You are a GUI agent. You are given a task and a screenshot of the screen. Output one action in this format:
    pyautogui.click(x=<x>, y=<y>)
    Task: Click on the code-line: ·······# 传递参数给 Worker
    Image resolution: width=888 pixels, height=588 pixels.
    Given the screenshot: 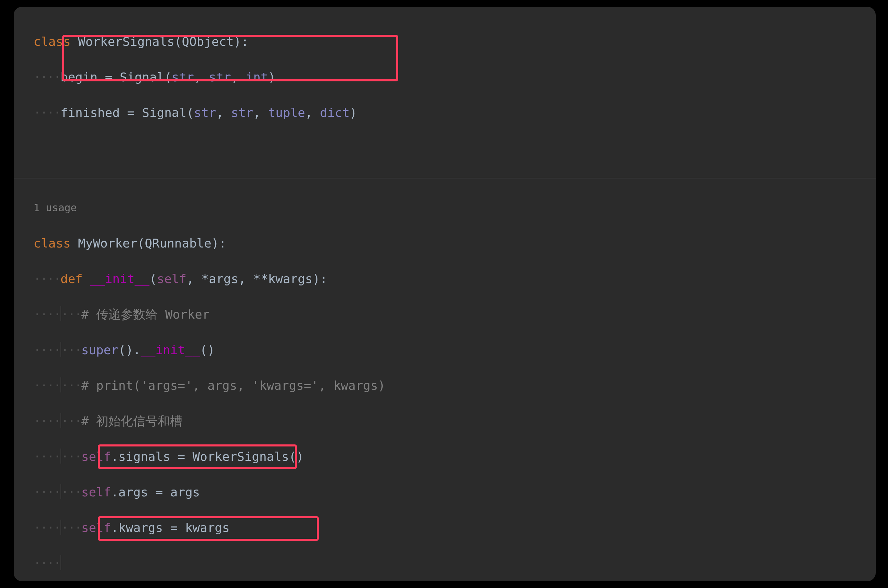 What is the action you would take?
    pyautogui.click(x=455, y=314)
    